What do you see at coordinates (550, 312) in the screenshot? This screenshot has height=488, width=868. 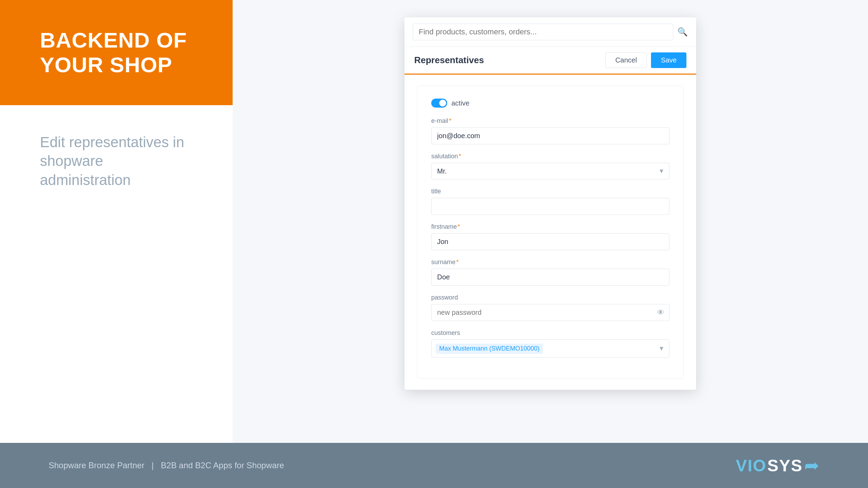 I see `password-field` at bounding box center [550, 312].